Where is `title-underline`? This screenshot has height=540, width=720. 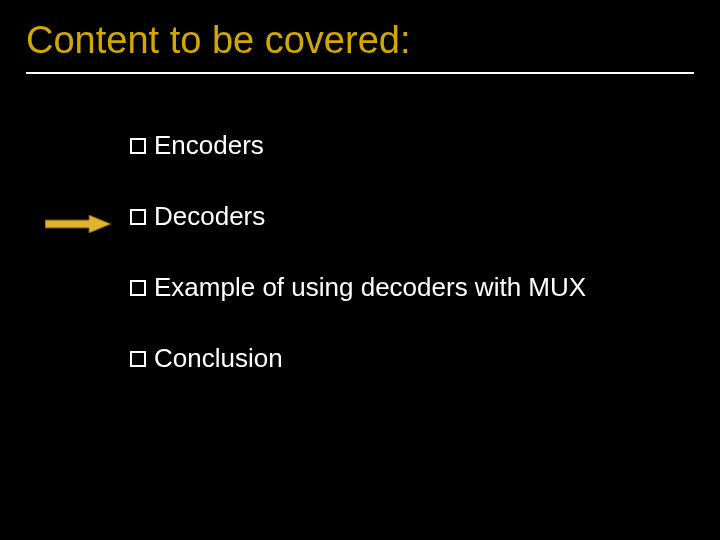 title-underline is located at coordinates (360, 73).